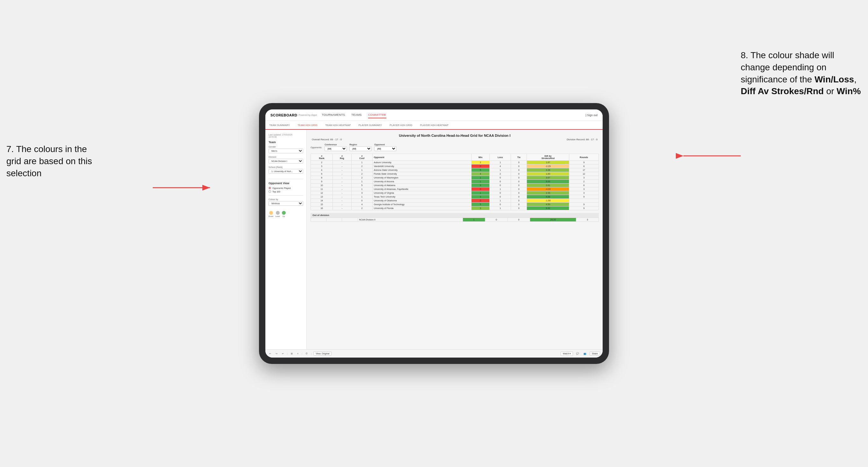 Image resolution: width=868 pixels, height=467 pixels. What do you see at coordinates (455, 189) in the screenshot?
I see `table-row: 11 - 1 University of Arkansas, Fayettevi…` at bounding box center [455, 189].